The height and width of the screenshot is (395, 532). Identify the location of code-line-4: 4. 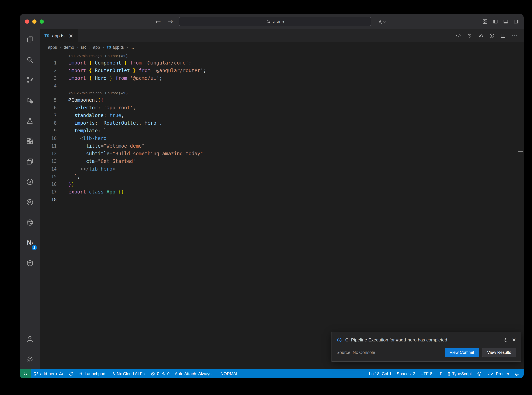
(282, 86).